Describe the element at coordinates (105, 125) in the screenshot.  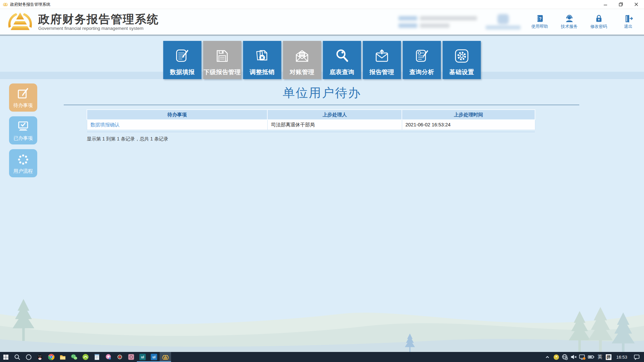
I see `todo-item-link: 数据填报确认` at that location.